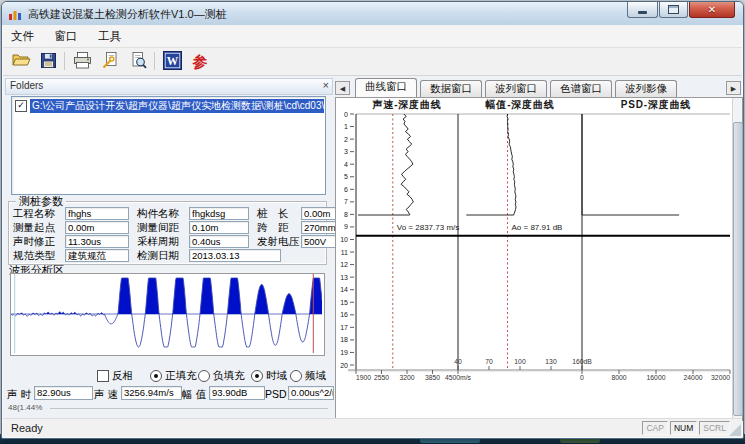 This screenshot has height=444, width=745. What do you see at coordinates (219, 242) in the screenshot?
I see `param-value: 0.40us` at bounding box center [219, 242].